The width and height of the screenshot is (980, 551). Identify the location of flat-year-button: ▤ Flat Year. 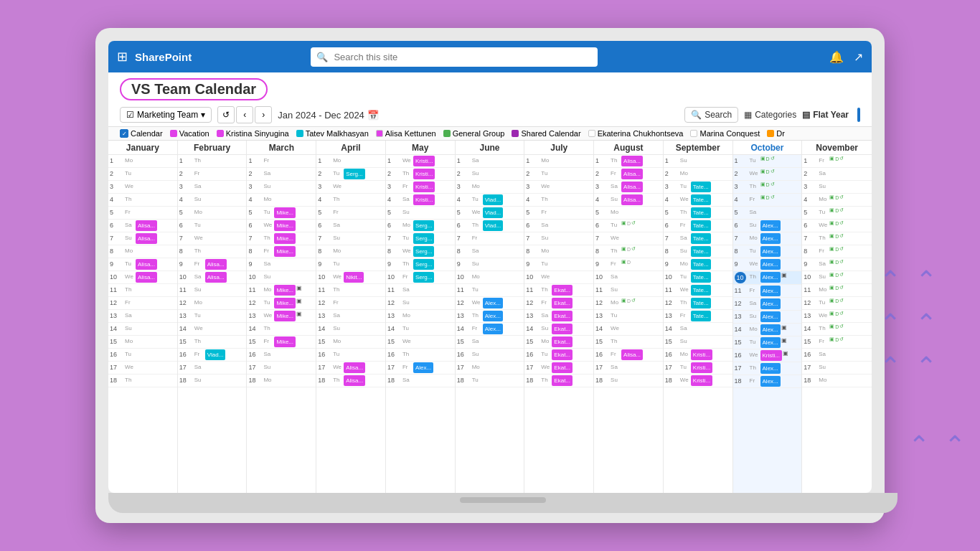
(825, 115).